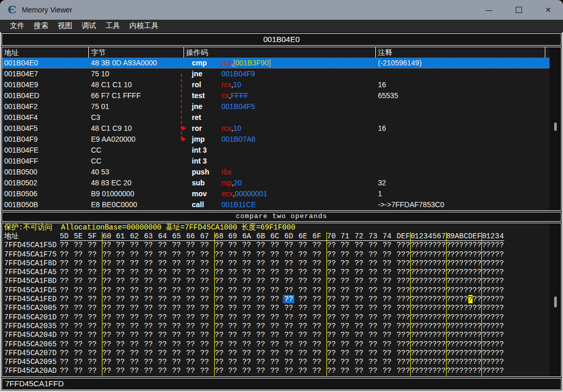  I want to click on hex-row: 7FFD45CA2065????????????????????????????…, so click(282, 345).